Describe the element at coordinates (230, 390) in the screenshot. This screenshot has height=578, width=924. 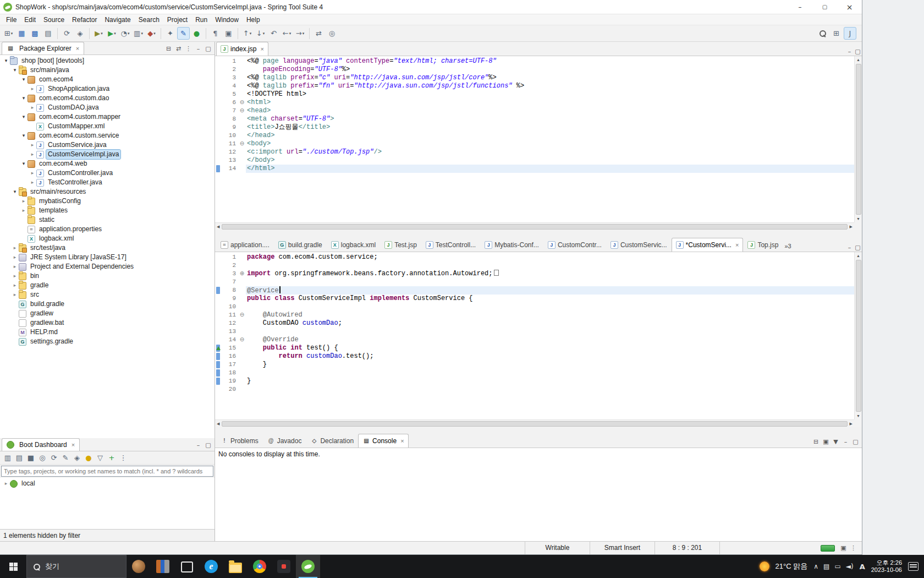
I see `line-number: 20` at that location.